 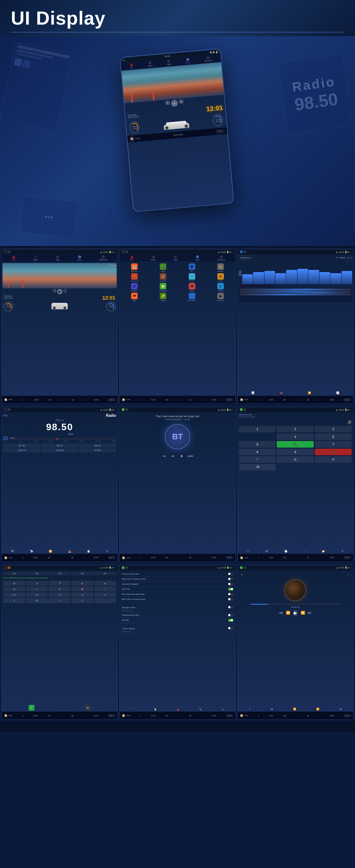 I want to click on dial-5: 5, so click(x=333, y=437).